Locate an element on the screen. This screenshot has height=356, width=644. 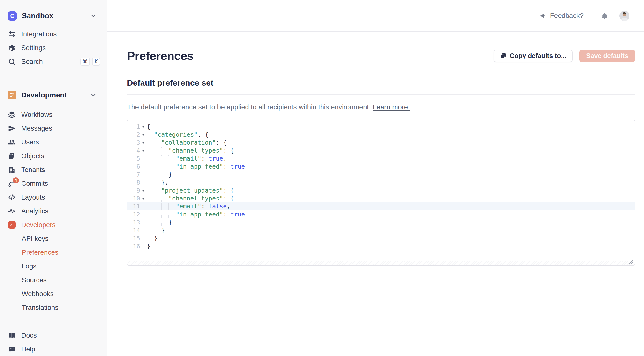
editor-line: 11 "email": false, is located at coordinates (381, 206).